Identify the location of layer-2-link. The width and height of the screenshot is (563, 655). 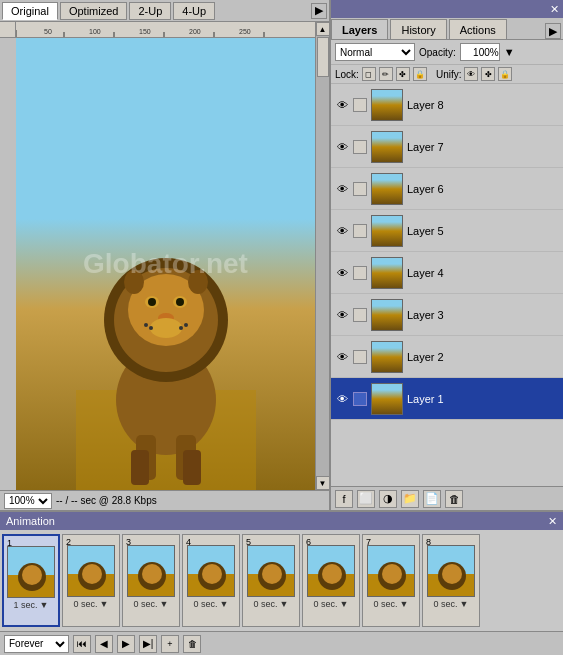
(360, 357).